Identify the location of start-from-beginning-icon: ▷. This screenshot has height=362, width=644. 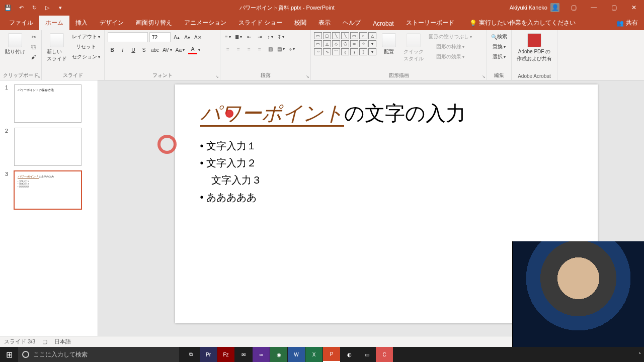
(47, 8).